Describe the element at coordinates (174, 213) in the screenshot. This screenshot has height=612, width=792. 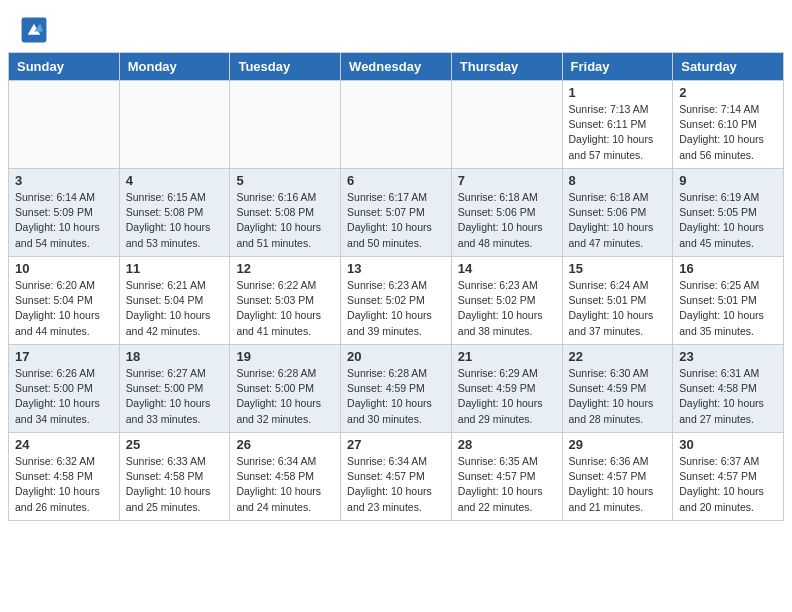
I see `day-cell: 4Sunrise: 6:15 AM Sunset: 5:08 PM Daylig…` at that location.